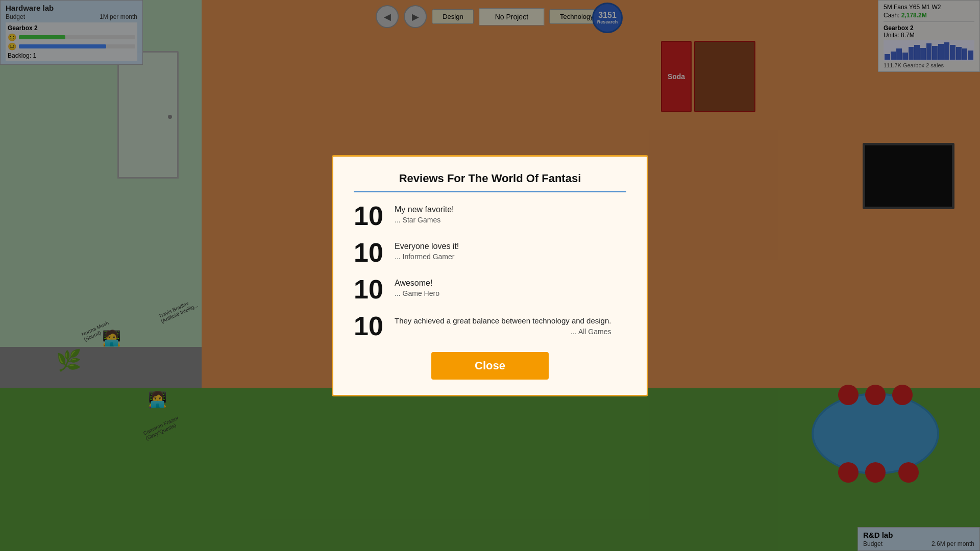  What do you see at coordinates (427, 257) in the screenshot?
I see `review-source-2: ... Informed Gamer` at bounding box center [427, 257].